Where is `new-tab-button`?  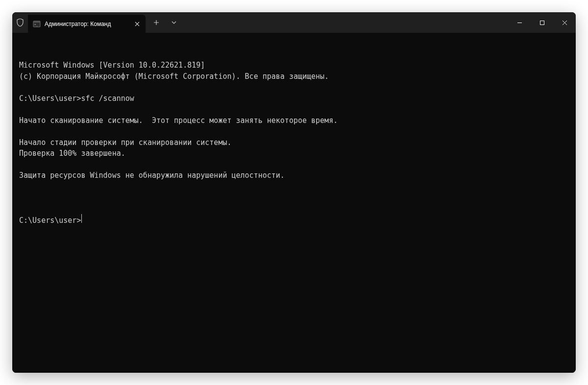 new-tab-button is located at coordinates (156, 23).